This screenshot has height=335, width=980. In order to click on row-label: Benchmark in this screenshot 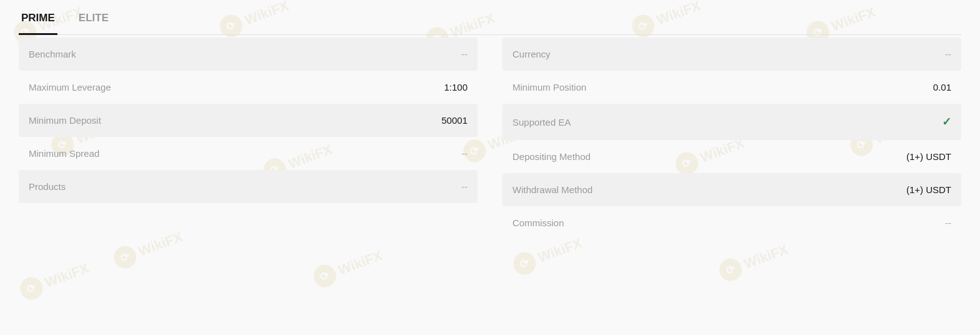, I will do `click(52, 54)`.